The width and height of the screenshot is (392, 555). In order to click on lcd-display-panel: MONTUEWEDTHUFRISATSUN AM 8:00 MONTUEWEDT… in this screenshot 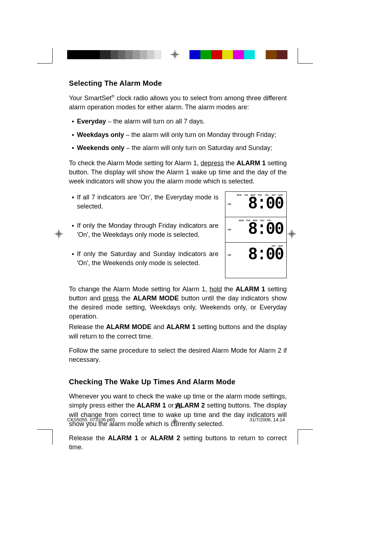, I will do `click(256, 235)`.